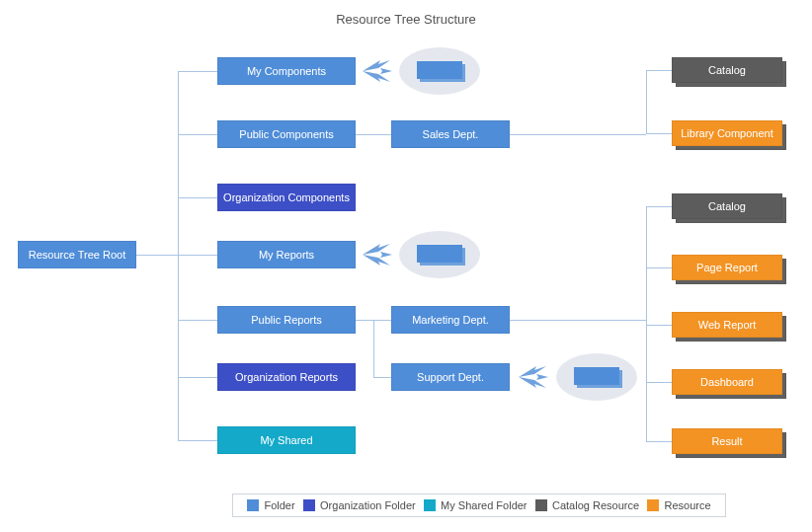 Image resolution: width=812 pixels, height=532 pixels. I want to click on ellipse-my-reports, so click(440, 255).